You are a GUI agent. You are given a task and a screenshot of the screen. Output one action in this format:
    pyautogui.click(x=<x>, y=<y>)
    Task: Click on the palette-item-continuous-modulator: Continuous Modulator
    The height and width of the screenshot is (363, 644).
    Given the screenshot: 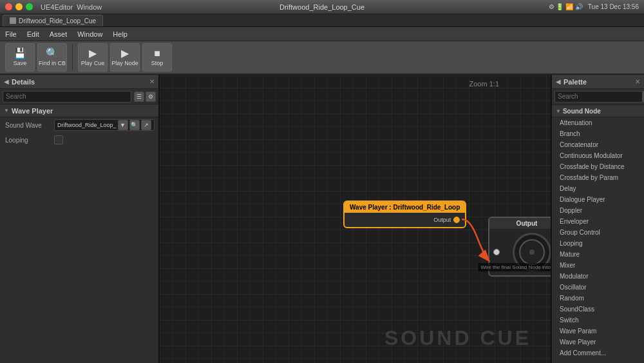 What is the action you would take?
    pyautogui.click(x=598, y=156)
    